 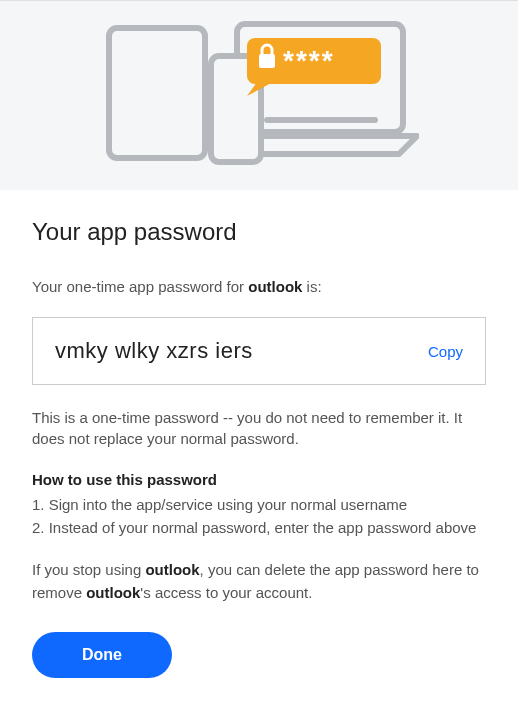 I want to click on intro-suffix: is:, so click(x=312, y=286).